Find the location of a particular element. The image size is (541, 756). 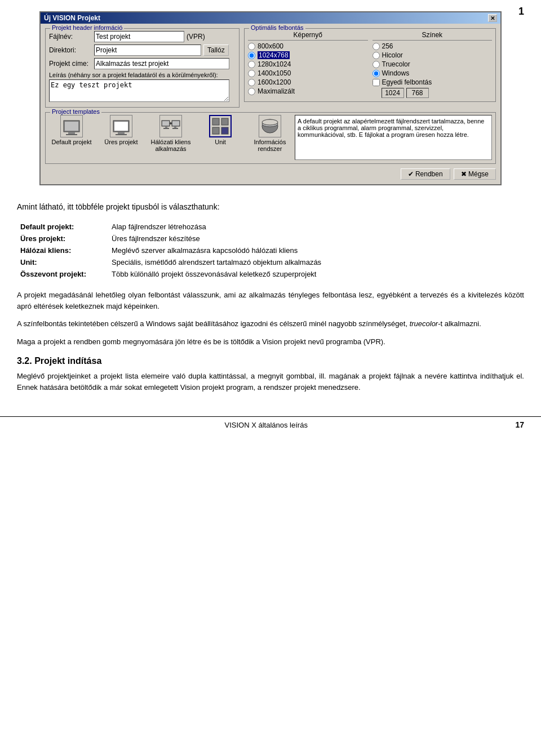

templates-group: Project templates Default is located at coordinates (270, 138).